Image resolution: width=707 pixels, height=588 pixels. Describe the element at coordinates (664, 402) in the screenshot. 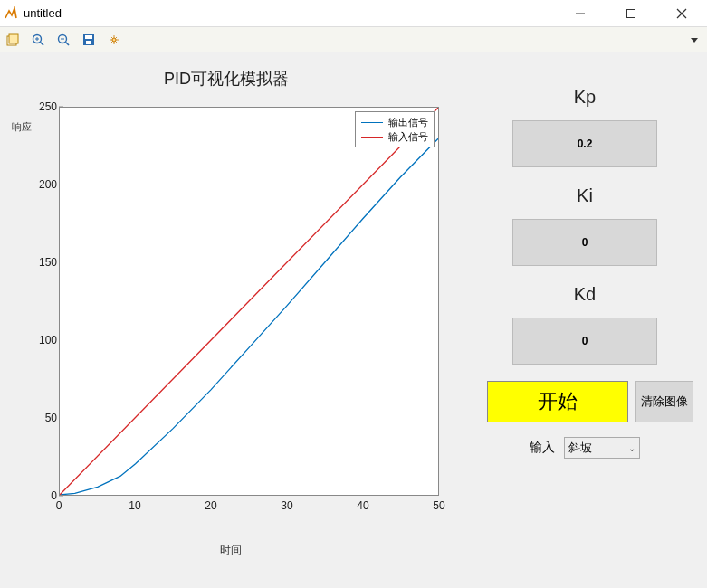

I see `clear-button: 清除图像` at that location.